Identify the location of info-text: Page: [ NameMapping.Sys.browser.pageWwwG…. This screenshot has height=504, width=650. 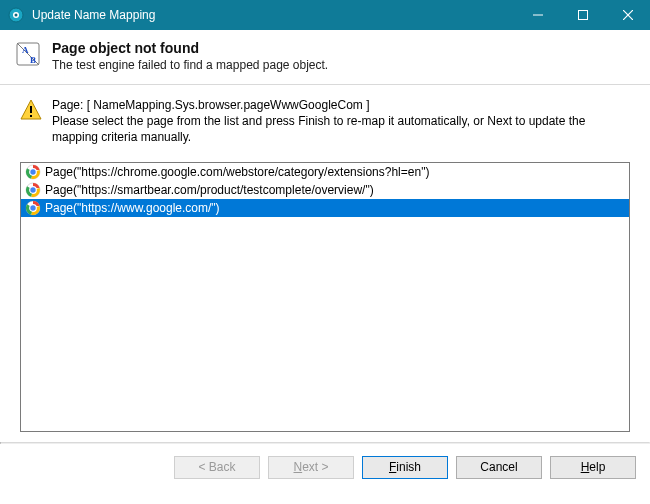
(341, 122).